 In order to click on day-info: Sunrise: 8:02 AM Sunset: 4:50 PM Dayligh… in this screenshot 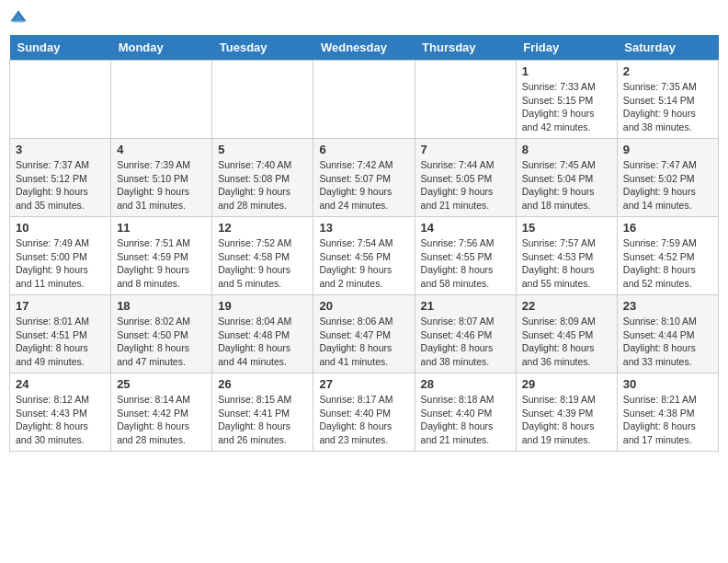, I will do `click(162, 342)`.